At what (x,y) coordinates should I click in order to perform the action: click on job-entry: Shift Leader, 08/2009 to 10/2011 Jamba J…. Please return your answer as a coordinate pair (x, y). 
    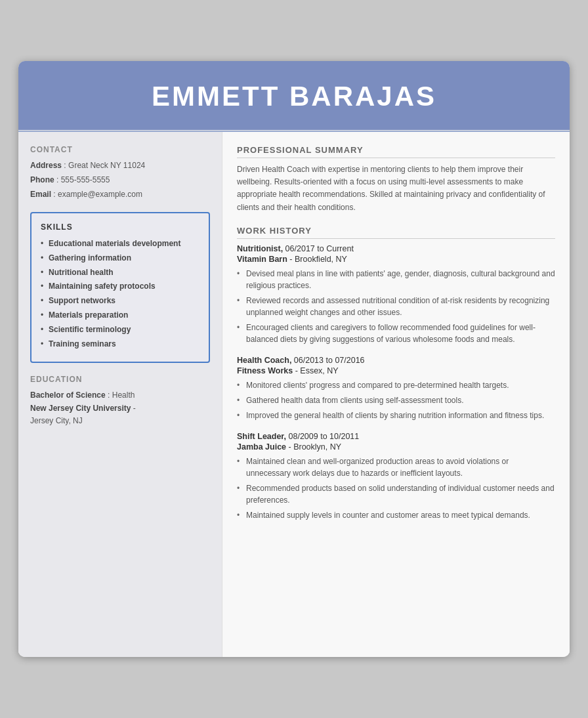
    Looking at the image, I should click on (396, 476).